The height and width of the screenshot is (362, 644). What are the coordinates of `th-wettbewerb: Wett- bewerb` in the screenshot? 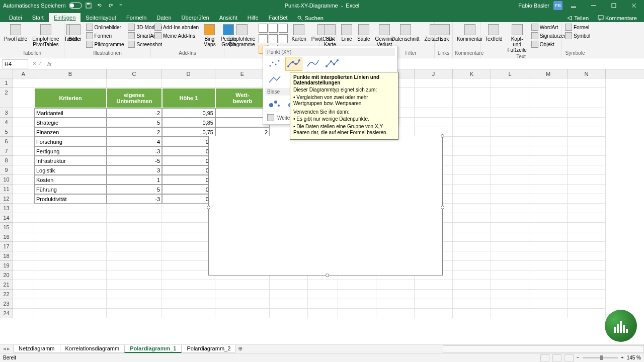 It's located at (243, 98).